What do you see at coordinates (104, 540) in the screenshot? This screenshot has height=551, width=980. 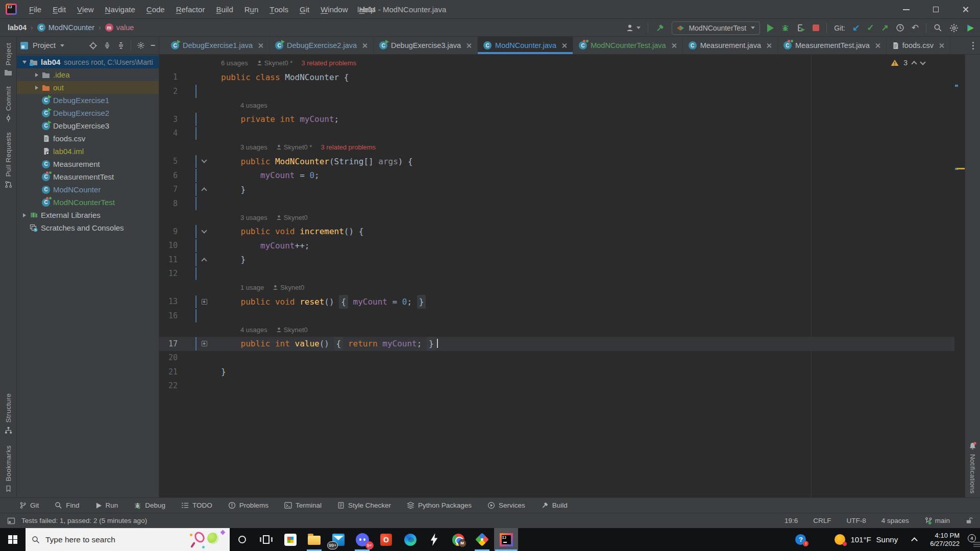 I see `search-input` at bounding box center [104, 540].